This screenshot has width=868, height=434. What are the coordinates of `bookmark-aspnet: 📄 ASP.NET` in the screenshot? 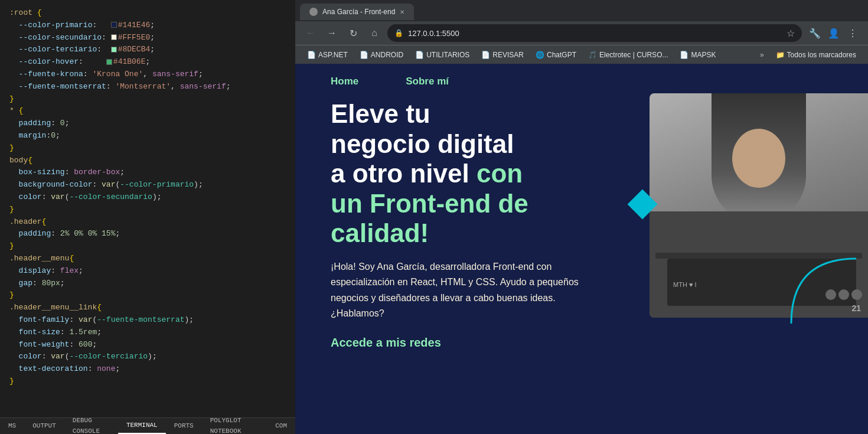 It's located at (327, 55).